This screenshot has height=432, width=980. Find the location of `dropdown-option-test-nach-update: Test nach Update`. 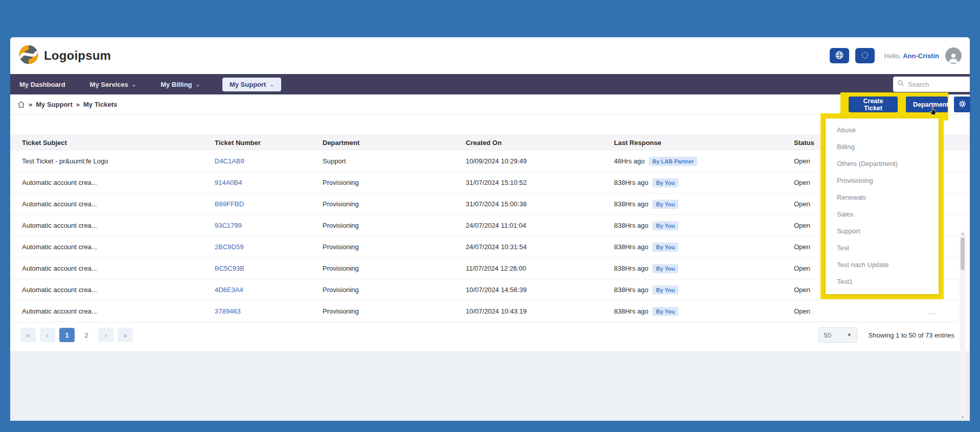

dropdown-option-test-nach-update: Test nach Update is located at coordinates (882, 265).